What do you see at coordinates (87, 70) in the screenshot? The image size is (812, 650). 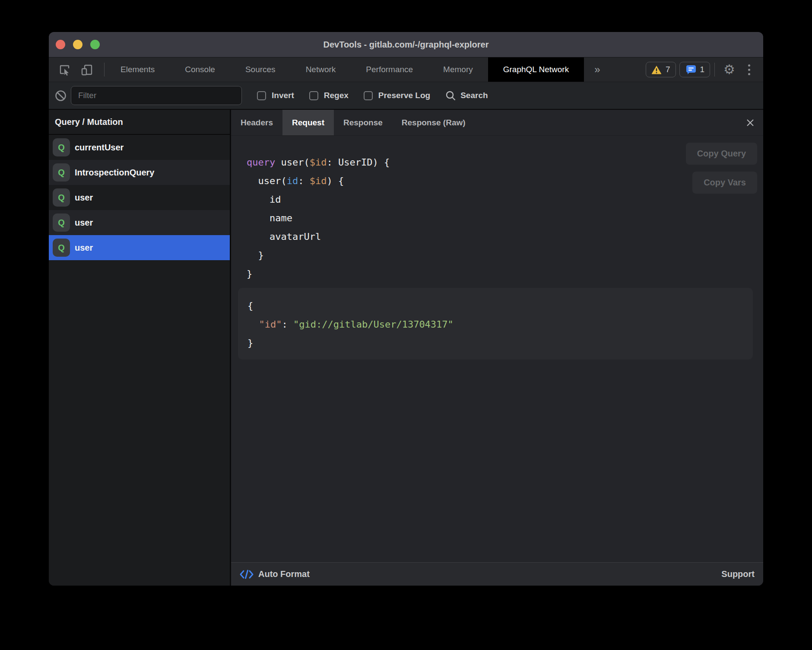 I see `device-toolbar-icon` at bounding box center [87, 70].